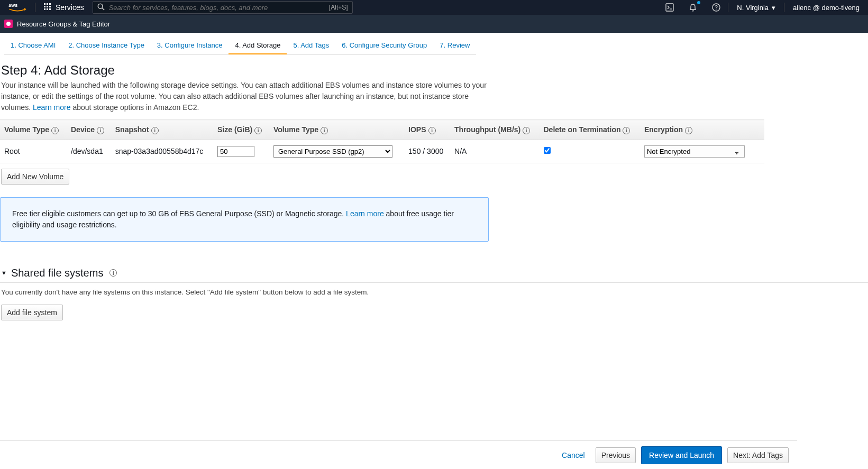  What do you see at coordinates (495, 130) in the screenshot?
I see `col-throughput: Throughput (MB/s)i` at bounding box center [495, 130].